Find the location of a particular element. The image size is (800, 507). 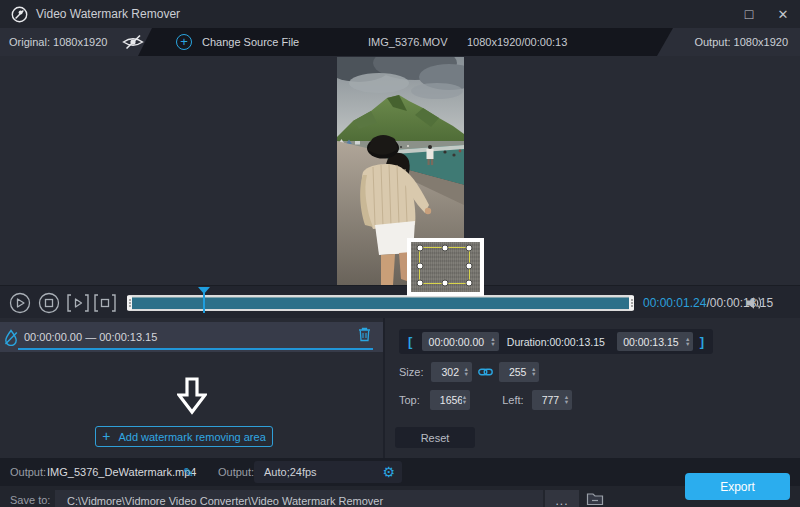

original-info-section: Original: 1080x1920 is located at coordinates (82, 42).